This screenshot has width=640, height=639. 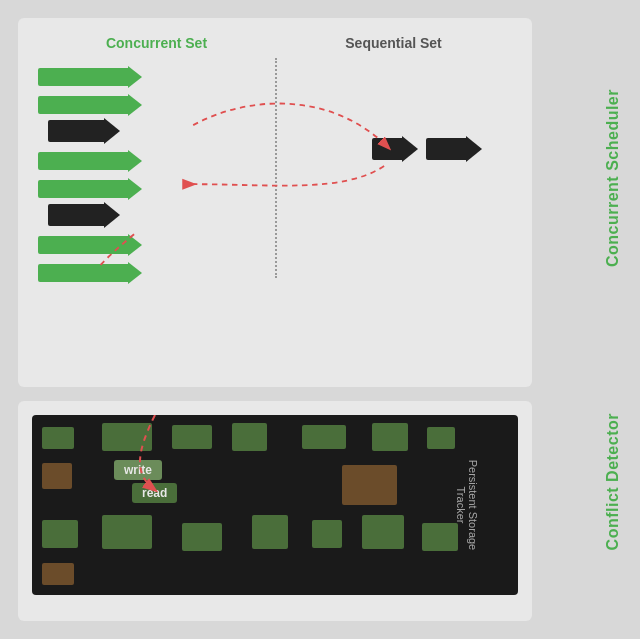 What do you see at coordinates (154, 493) in the screenshot?
I see `read-label: read` at bounding box center [154, 493].